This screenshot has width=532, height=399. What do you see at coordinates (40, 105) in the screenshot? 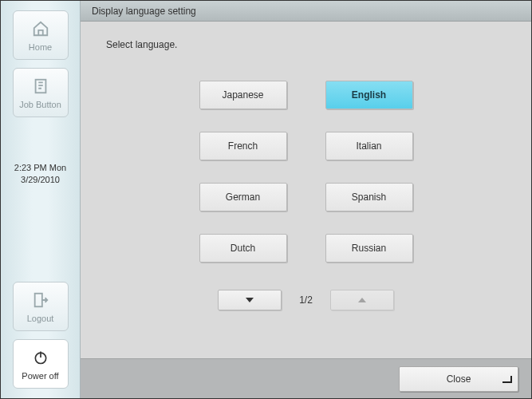
I see `job-button-label: Job Button` at bounding box center [40, 105].